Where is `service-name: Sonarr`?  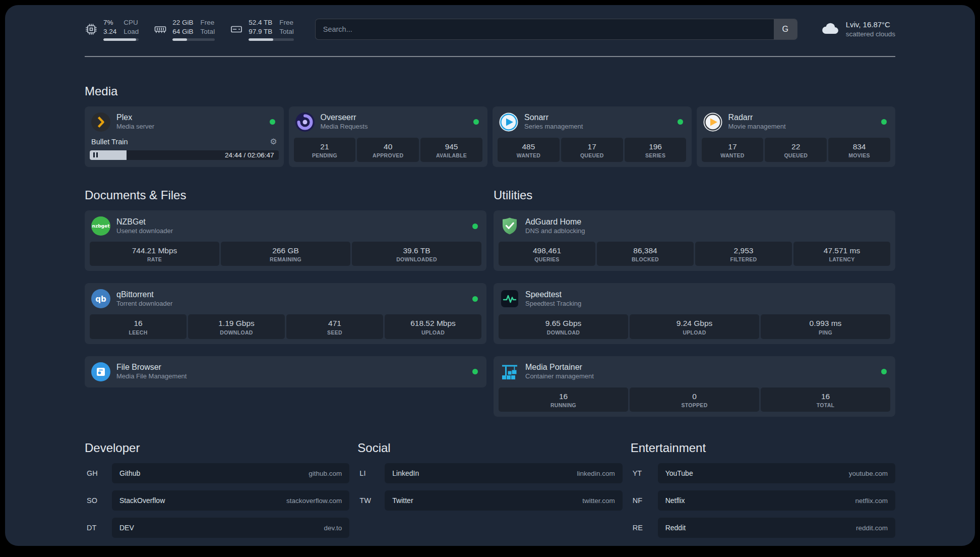 service-name: Sonarr is located at coordinates (554, 118).